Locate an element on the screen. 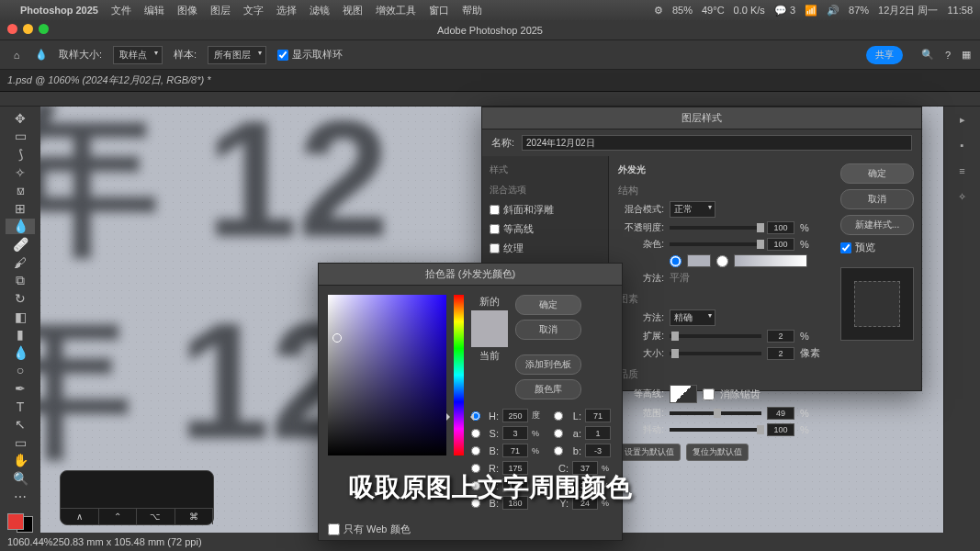  menu-select: 选择 is located at coordinates (287, 11).